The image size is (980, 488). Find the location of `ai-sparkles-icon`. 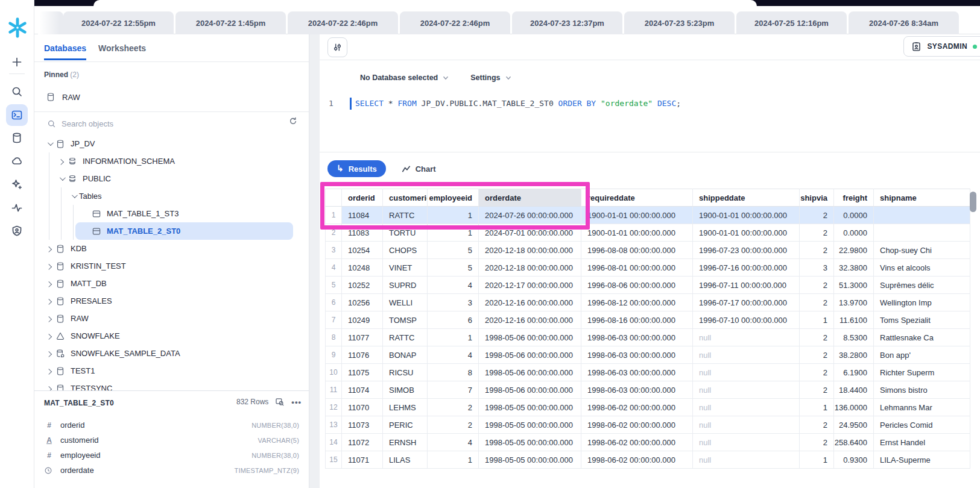

ai-sparkles-icon is located at coordinates (17, 184).